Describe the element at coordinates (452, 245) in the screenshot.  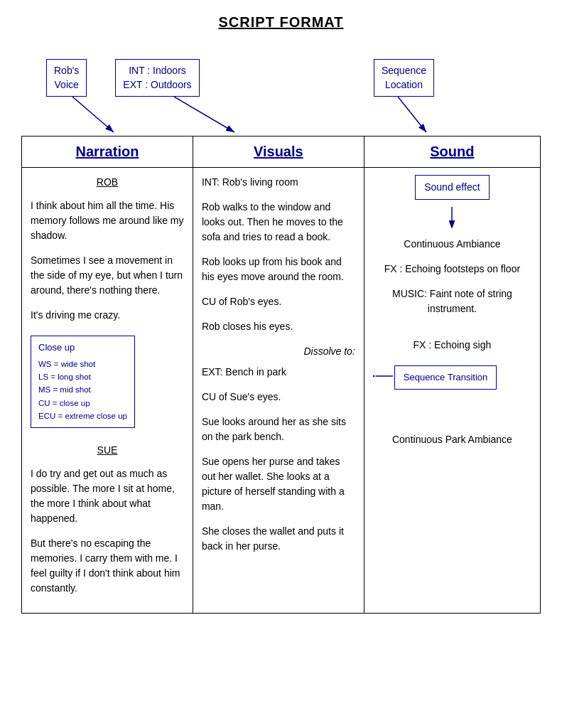
I see `sound-s1: Continuous Ambiance` at that location.